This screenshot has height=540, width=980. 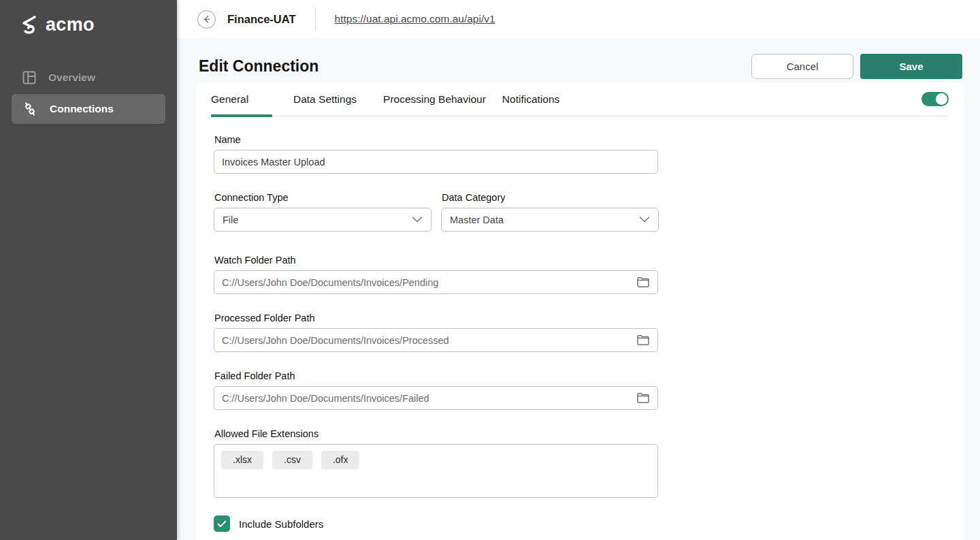 I want to click on sidebar-item-label: Connections, so click(x=82, y=109).